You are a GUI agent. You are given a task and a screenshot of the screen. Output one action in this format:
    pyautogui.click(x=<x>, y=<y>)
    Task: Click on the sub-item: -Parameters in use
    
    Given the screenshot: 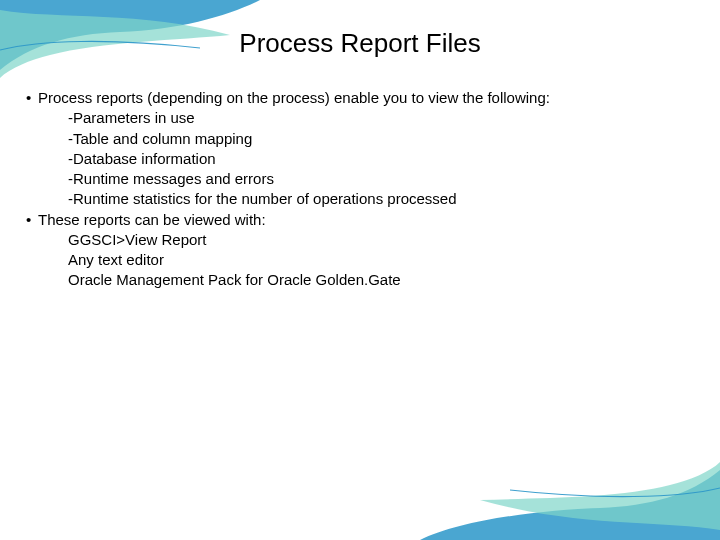 What is the action you would take?
    pyautogui.click(x=387, y=118)
    